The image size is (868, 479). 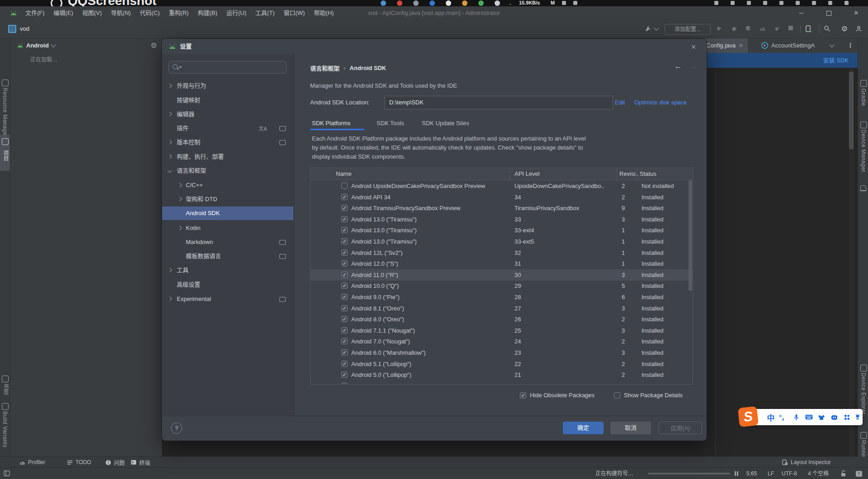 What do you see at coordinates (851, 110) in the screenshot?
I see `editor-scrollbar-thumb` at bounding box center [851, 110].